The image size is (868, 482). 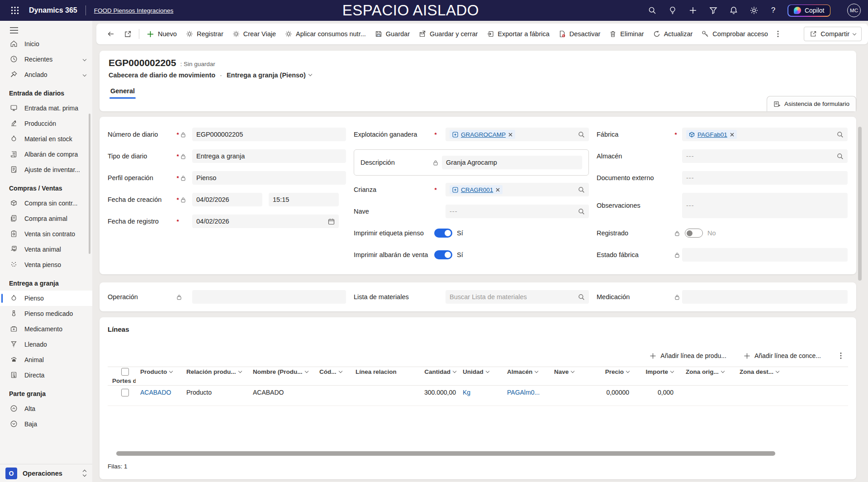 I want to click on explotacion-record-chip: GRAGROCAMP, so click(x=482, y=134).